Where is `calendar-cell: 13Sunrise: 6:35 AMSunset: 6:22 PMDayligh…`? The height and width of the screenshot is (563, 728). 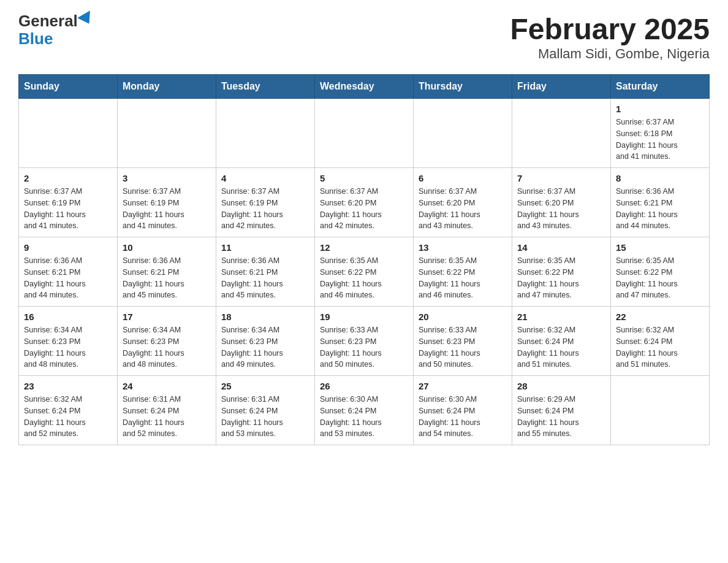
calendar-cell: 13Sunrise: 6:35 AMSunset: 6:22 PMDayligh… is located at coordinates (463, 272).